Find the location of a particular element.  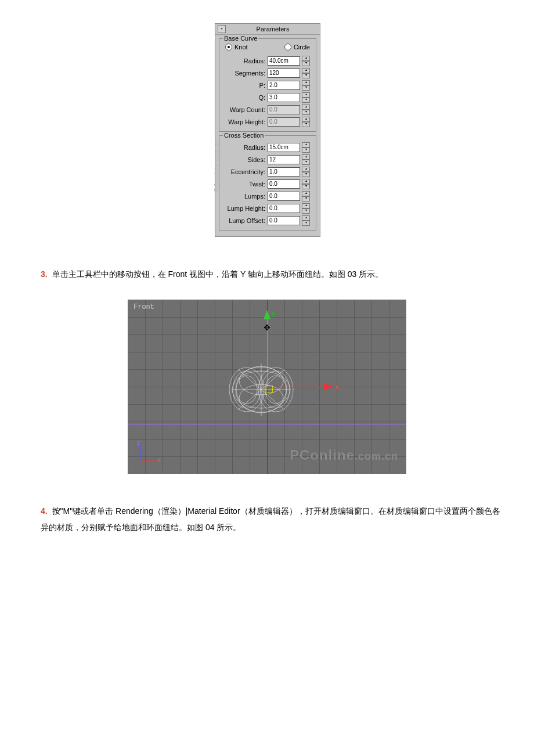

lump-offset-spinner: ▴ ▾ is located at coordinates (306, 221).